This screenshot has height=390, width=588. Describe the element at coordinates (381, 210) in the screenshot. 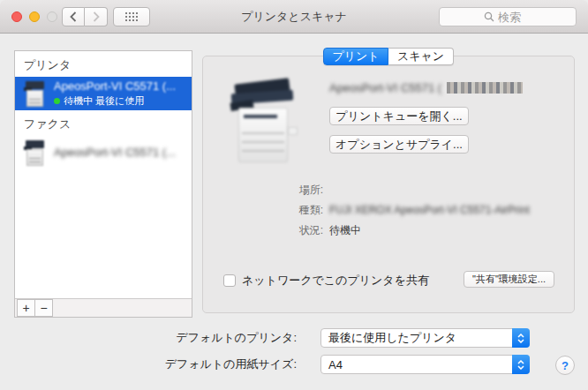

I see `printer-info: 場所: 種類: FUJI XEROX ApeosPort-VI C5571-Ai…` at that location.